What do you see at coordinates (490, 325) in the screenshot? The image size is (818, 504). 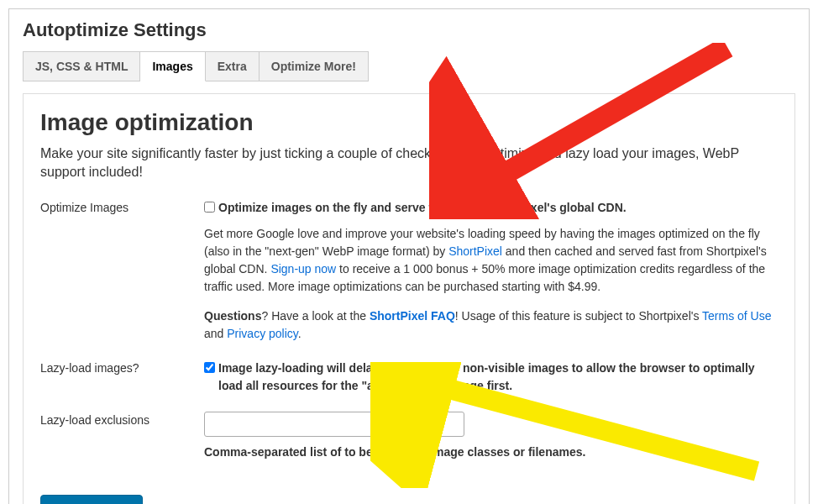 I see `optimize-images-questions: Questions? Have a look at the ShortPixel…` at bounding box center [490, 325].